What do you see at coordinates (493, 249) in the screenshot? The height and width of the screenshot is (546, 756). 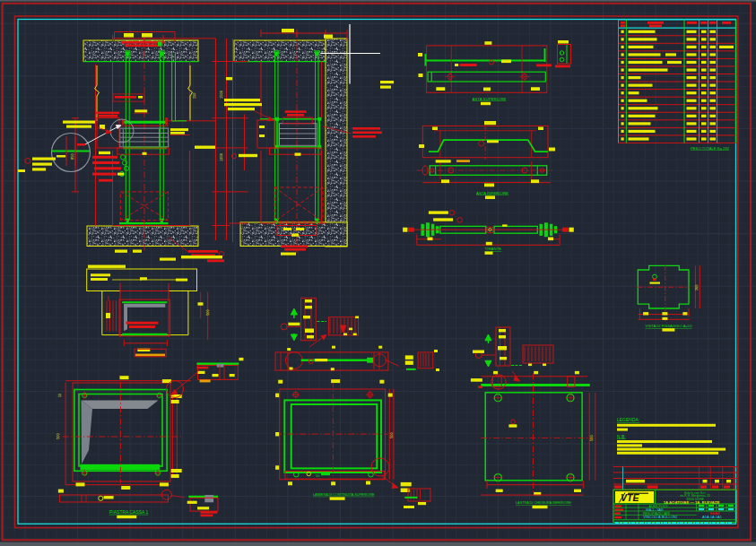 I see `svg-text: TIRANTE` at bounding box center [493, 249].